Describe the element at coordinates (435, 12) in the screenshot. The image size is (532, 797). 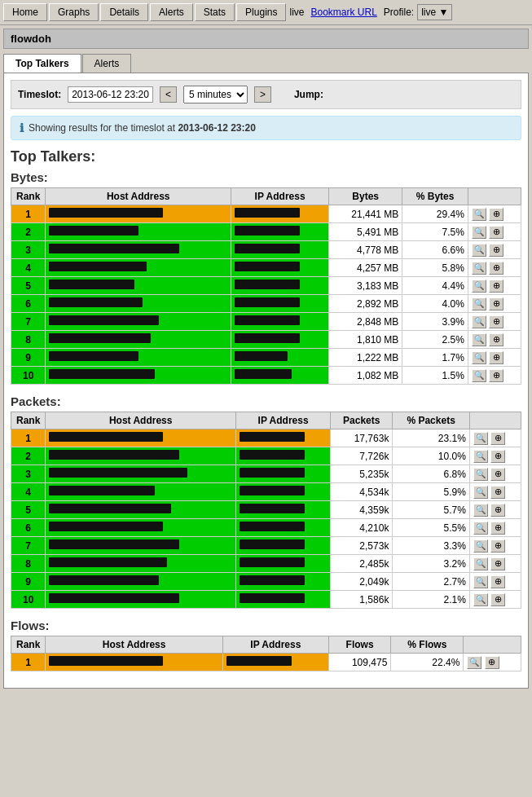
I see `nav-profile-dropdown: live ▼` at that location.